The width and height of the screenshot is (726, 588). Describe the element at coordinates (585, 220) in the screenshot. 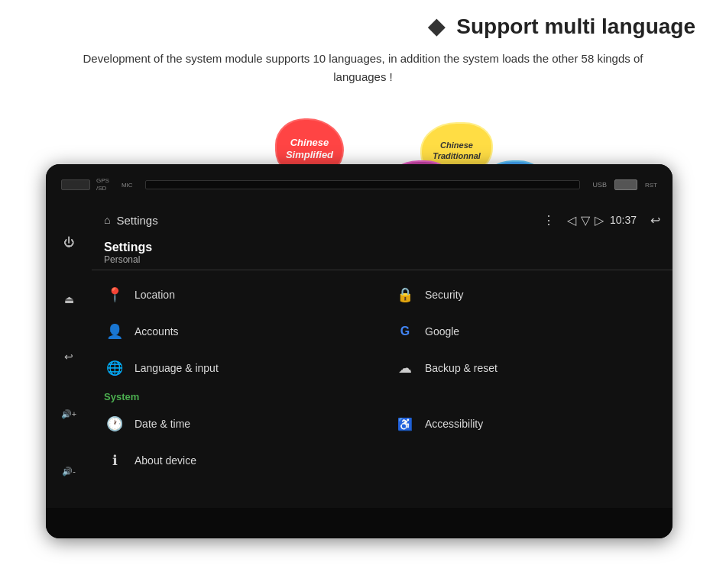

I see `chevron-down-icon: ▽` at that location.